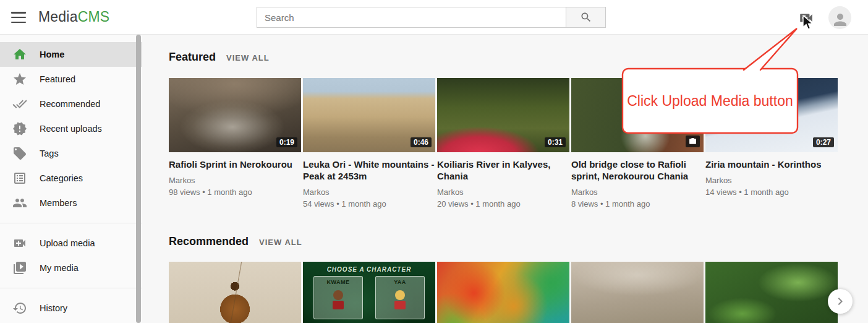  I want to click on upload-media-icon, so click(806, 18).